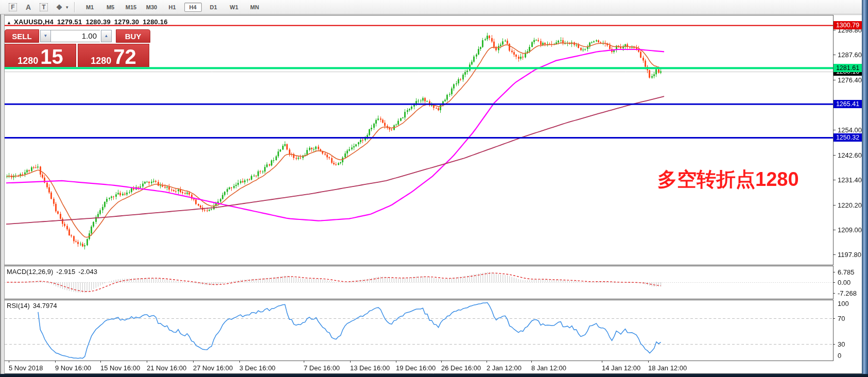 This screenshot has height=377, width=868. Describe the element at coordinates (155, 22) in the screenshot. I see `close-value: 1280.16` at that location.